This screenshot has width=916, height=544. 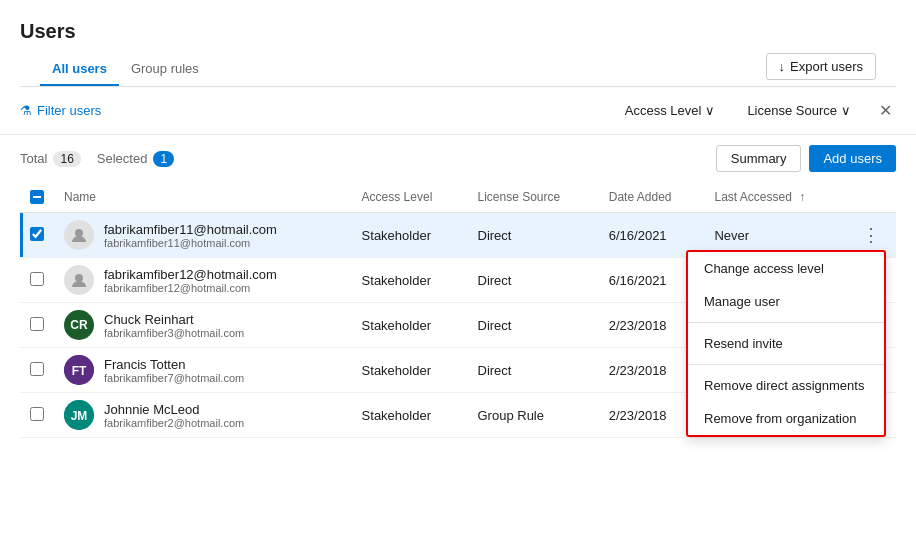 What do you see at coordinates (203, 415) in the screenshot?
I see `row5-user-cell: JM Johnnie McLeod fabrikamfiber2@hotmail…` at bounding box center [203, 415].